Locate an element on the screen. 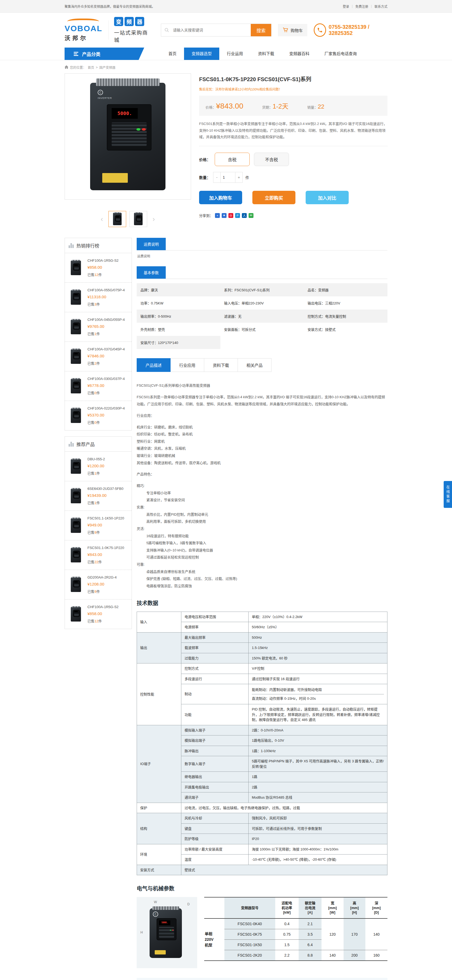  delivery-label: 货期： is located at coordinates (267, 107).